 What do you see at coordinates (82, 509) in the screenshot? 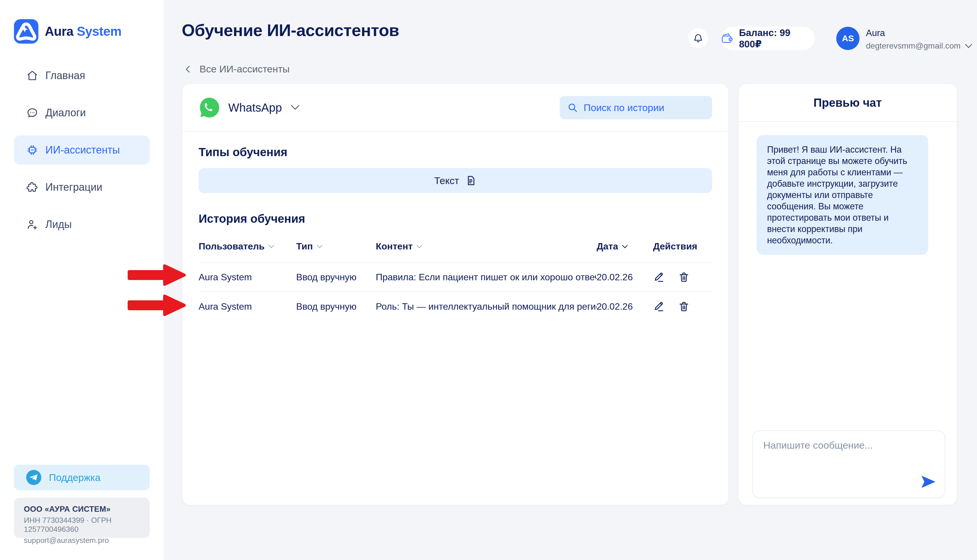
I see `company-name: ООО «АУРА СИСТЕМ»` at bounding box center [82, 509].